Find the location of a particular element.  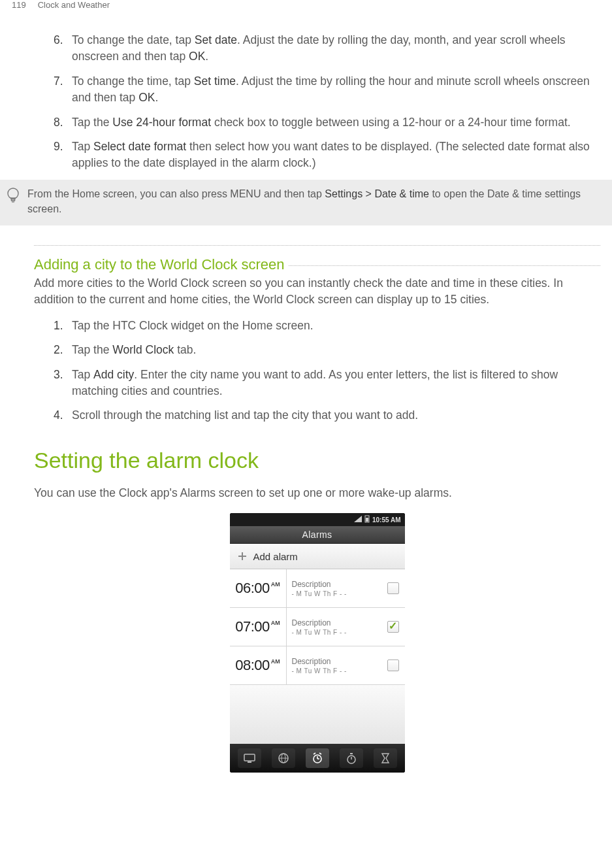

ui-term: Select date format is located at coordinates (140, 146).